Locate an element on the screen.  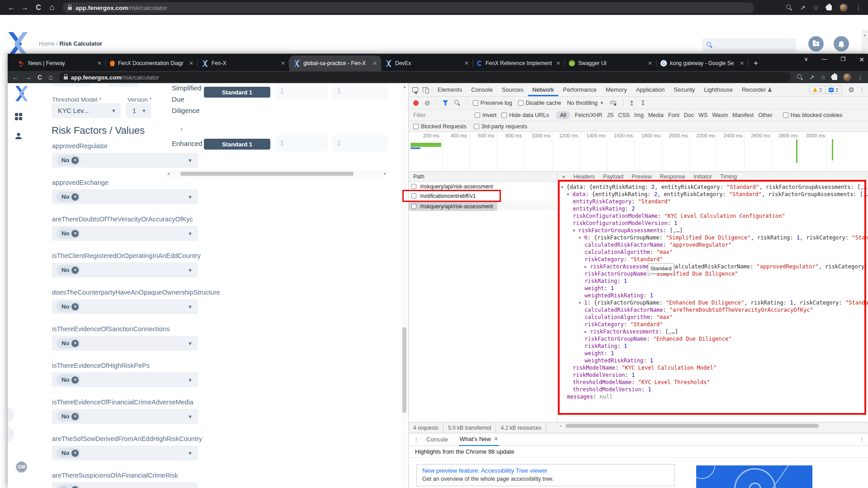
export-har-icon: ↧ is located at coordinates (643, 103).